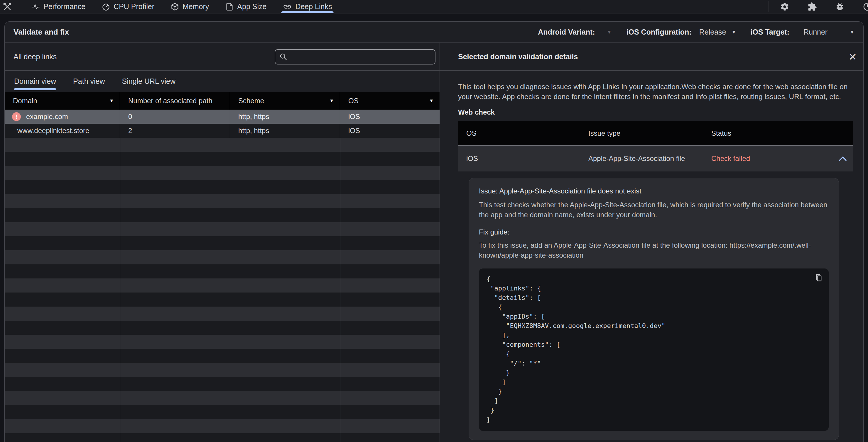  What do you see at coordinates (190, 7) in the screenshot?
I see `tab-memory: Memory` at bounding box center [190, 7].